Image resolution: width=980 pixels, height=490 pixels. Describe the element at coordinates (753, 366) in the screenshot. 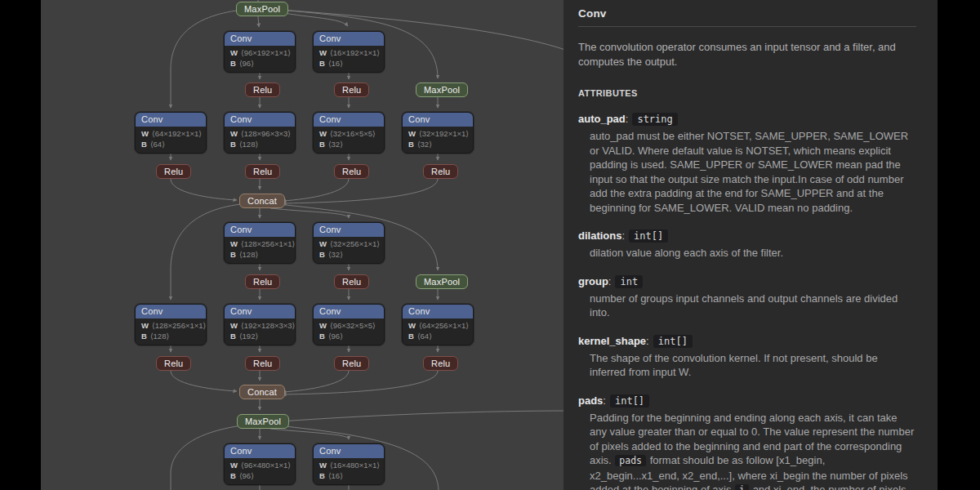

I see `attribute-description: The shape of the convolution kernel. If …` at that location.